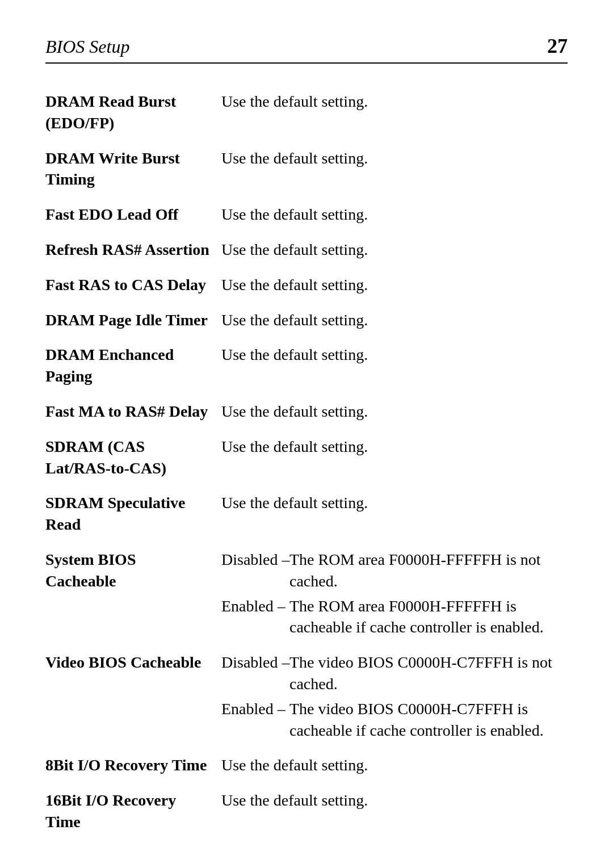 This screenshot has width=613, height=868. Describe the element at coordinates (255, 560) in the screenshot. I see `option-key-system-bios-cacheable-0: Disabled –` at that location.